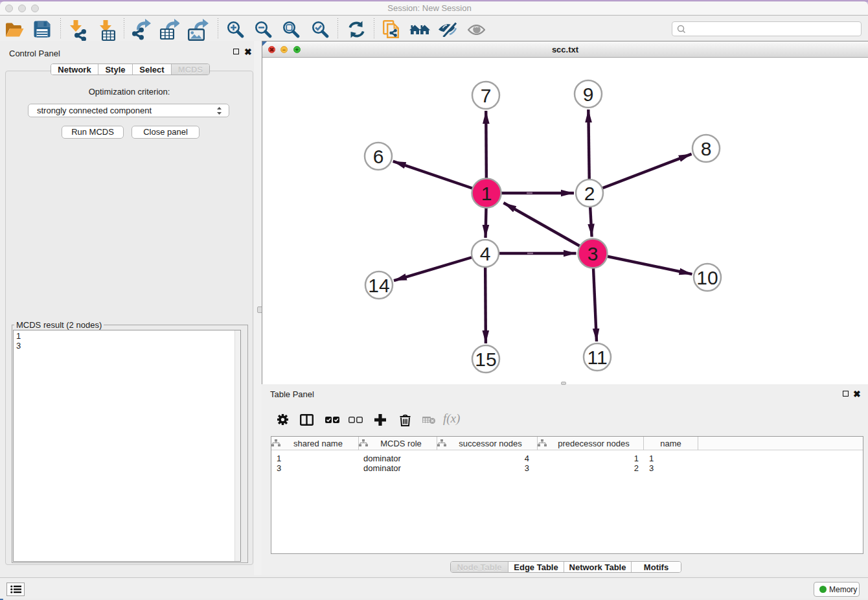  Describe the element at coordinates (378, 285) in the screenshot. I see `svg-text: 14` at that location.